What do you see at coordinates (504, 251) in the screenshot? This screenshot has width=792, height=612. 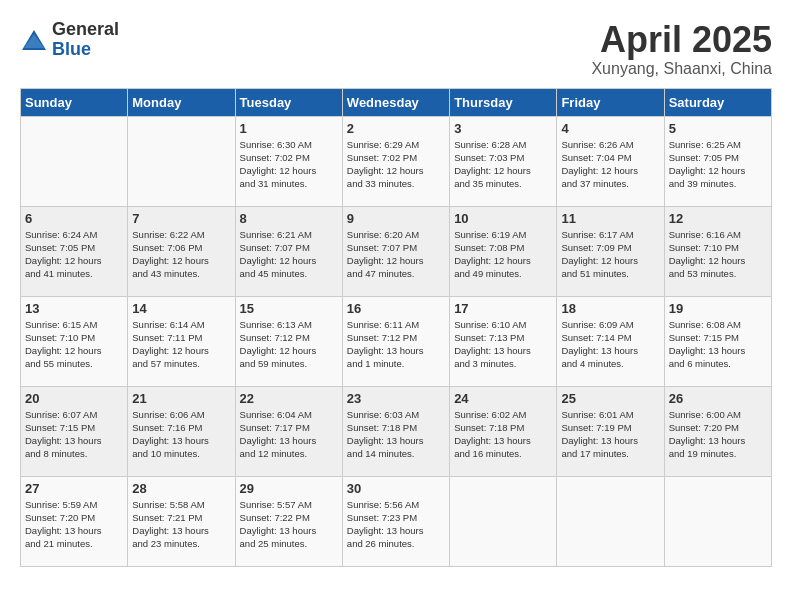 I see `table-cell: 10Sunrise: 6:19 AM Sunset: 7:08 PM Dayli…` at bounding box center [504, 251].